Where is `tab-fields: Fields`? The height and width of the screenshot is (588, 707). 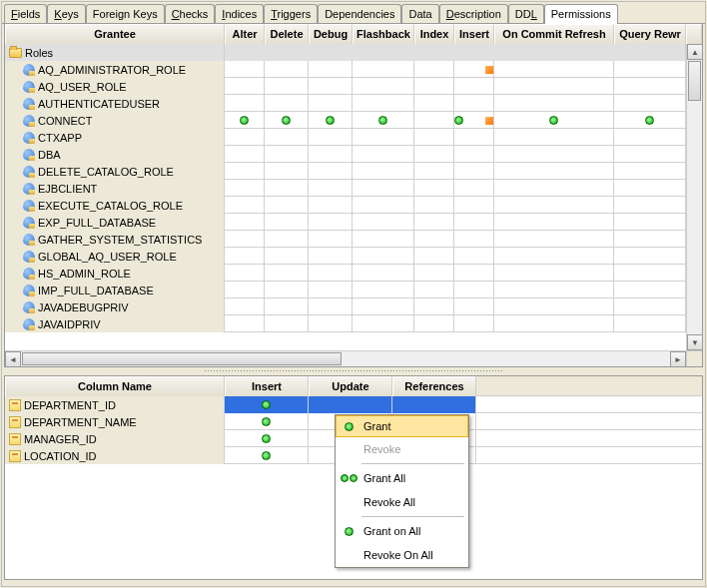 tab-fields: Fields is located at coordinates (26, 14).